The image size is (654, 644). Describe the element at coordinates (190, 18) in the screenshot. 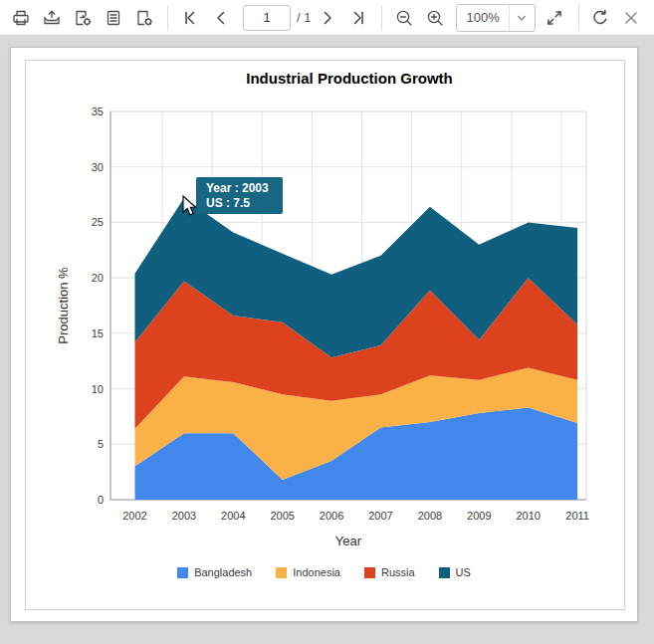

I see `first-page-icon` at that location.